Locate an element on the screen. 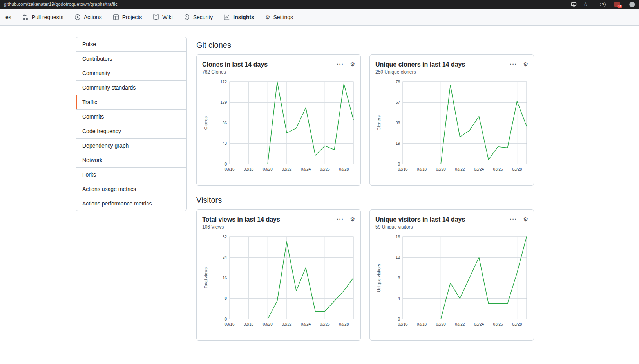  card-title: Unique cloners in last 14 days is located at coordinates (443, 64).